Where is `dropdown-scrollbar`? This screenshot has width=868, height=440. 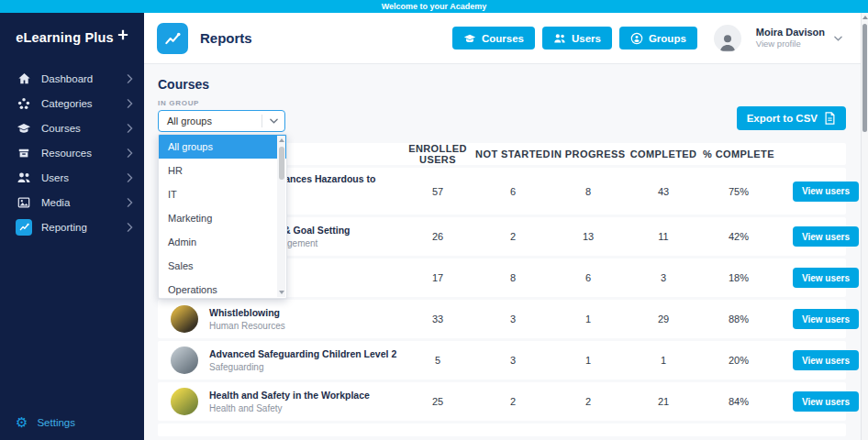
dropdown-scrollbar is located at coordinates (281, 216).